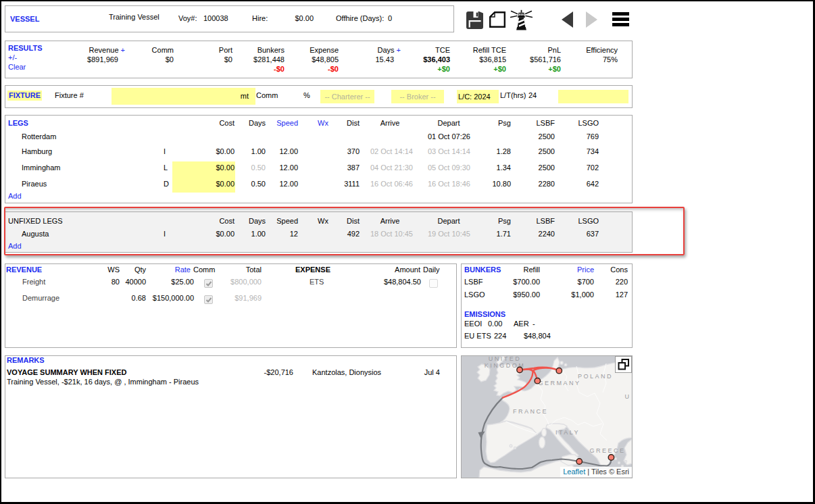  I want to click on marker-hamburg, so click(559, 371).